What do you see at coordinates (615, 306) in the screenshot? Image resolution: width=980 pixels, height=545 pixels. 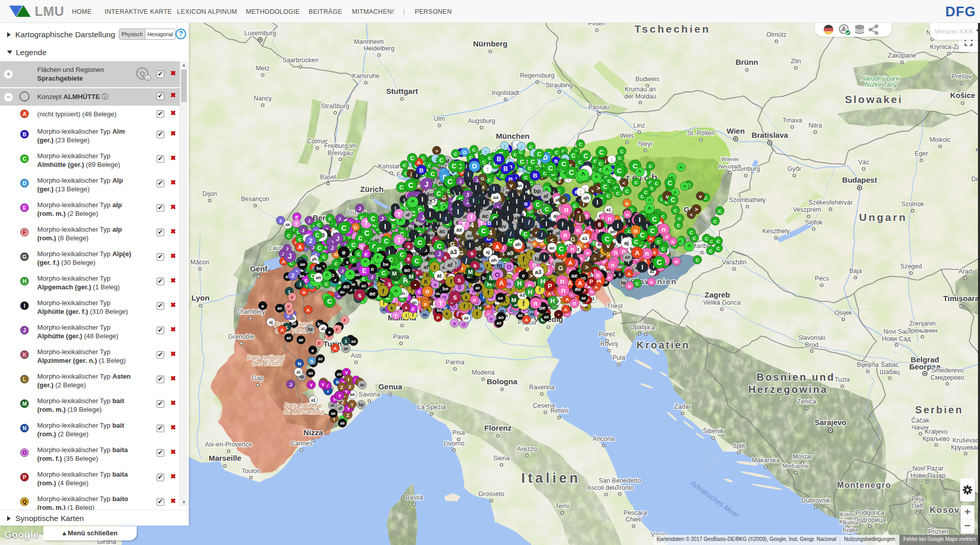 I see `svg-text: Triest` at bounding box center [615, 306].